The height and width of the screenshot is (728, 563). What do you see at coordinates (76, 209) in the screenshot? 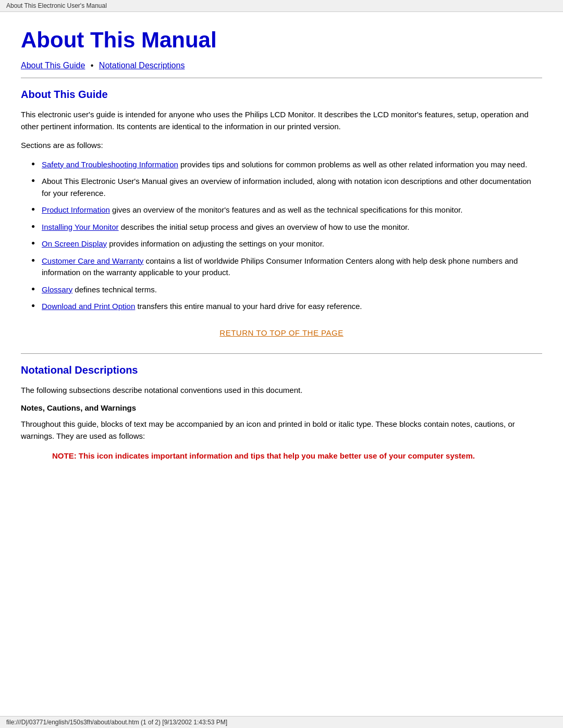
I see `list-link-product: Product Information` at bounding box center [76, 209].